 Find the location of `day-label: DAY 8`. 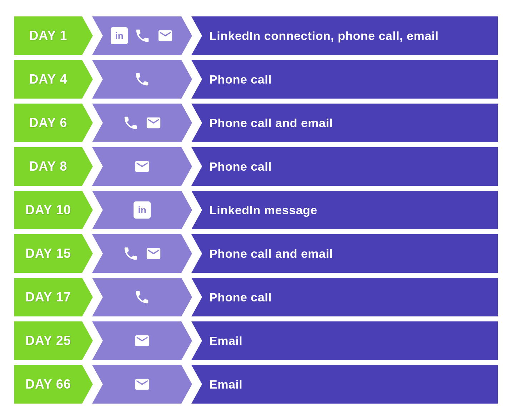

day-label: DAY 8 is located at coordinates (54, 166).